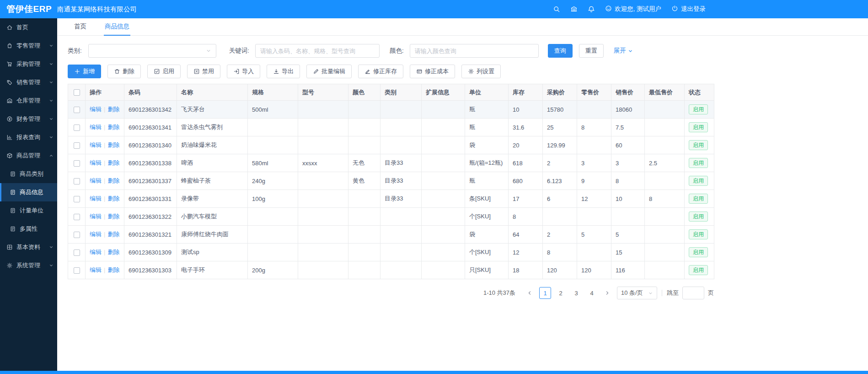 This screenshot has height=374, width=868. I want to click on cell-unit: 瓶, so click(487, 127).